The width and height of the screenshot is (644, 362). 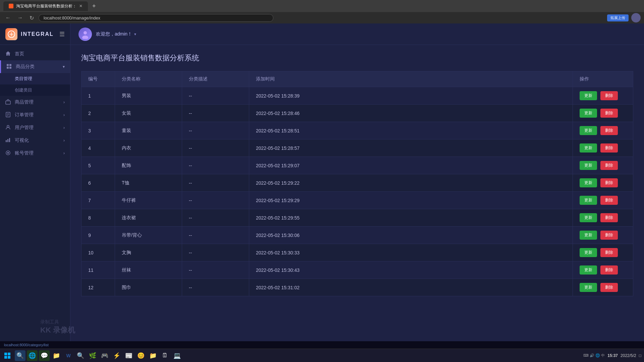 I want to click on taskbar-cal: 🗓, so click(x=165, y=356).